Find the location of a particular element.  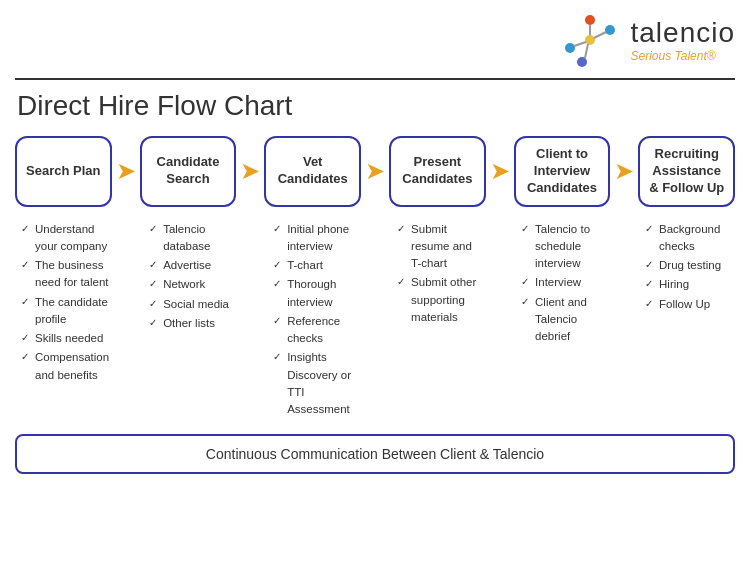

detail-col-1: Talencio databaseAdvertiseNetworkSocial … is located at coordinates (191, 321).